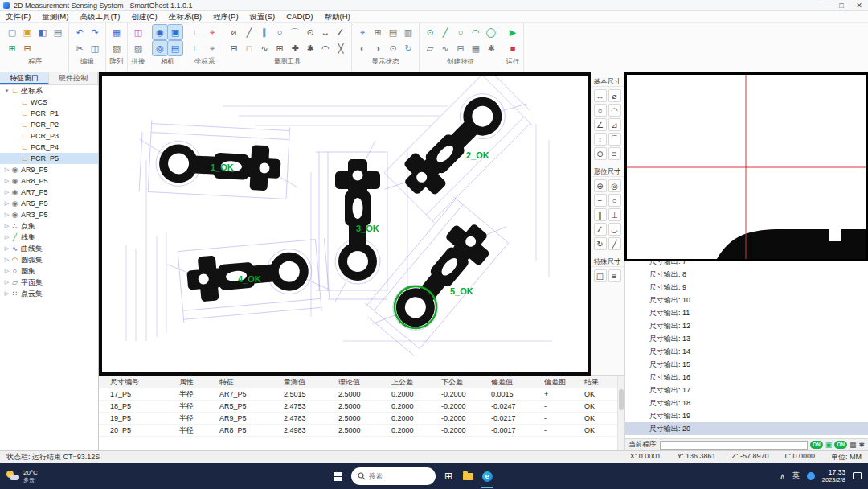 The height and width of the screenshot is (489, 868). Describe the element at coordinates (264, 48) in the screenshot. I see `curve-tool-icon: ∿` at that location.